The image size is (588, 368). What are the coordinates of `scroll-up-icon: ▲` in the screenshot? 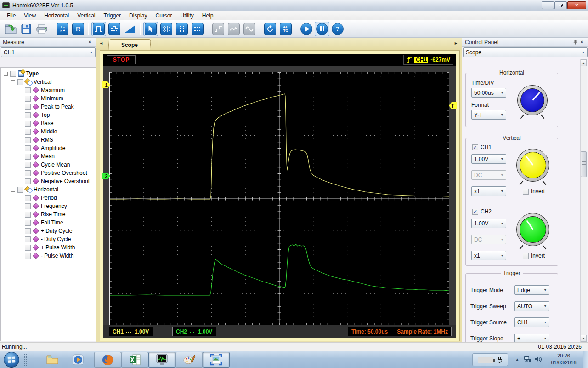 It's located at (583, 63).